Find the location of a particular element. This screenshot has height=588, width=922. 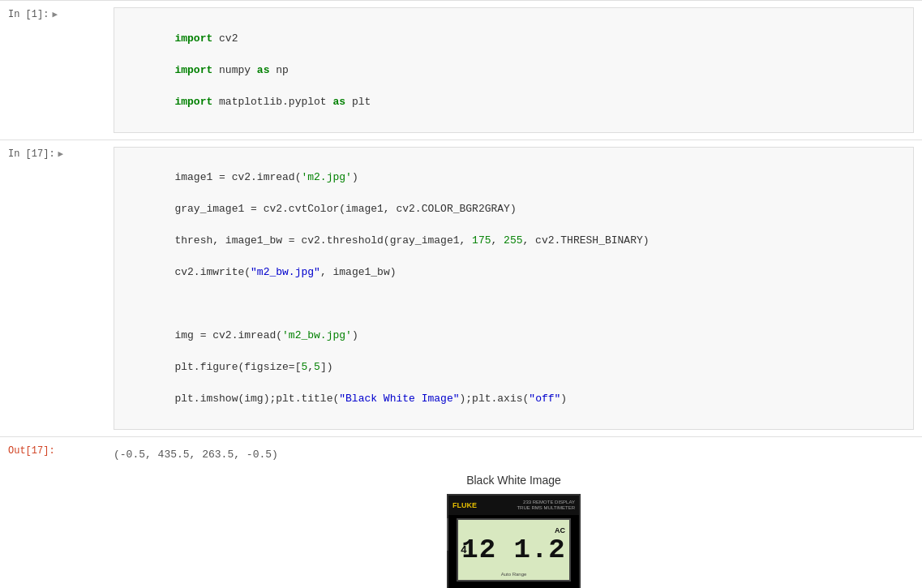

meter-digits: 12 1.2 is located at coordinates (513, 550).